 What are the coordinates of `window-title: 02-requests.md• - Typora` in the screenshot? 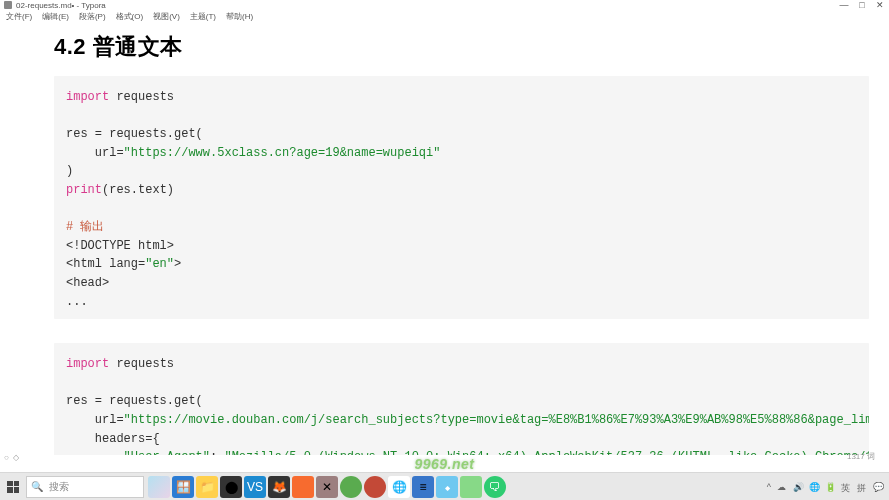 It's located at (61, 6).